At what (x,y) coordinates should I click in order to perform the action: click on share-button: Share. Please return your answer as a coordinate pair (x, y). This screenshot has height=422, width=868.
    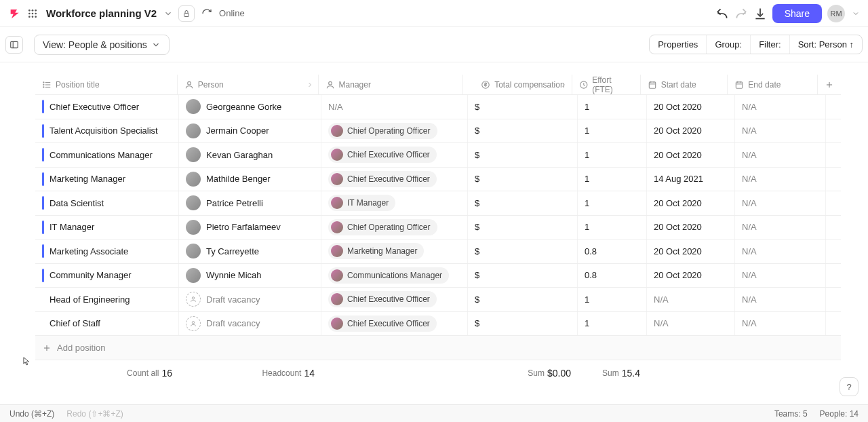
    Looking at the image, I should click on (797, 14).